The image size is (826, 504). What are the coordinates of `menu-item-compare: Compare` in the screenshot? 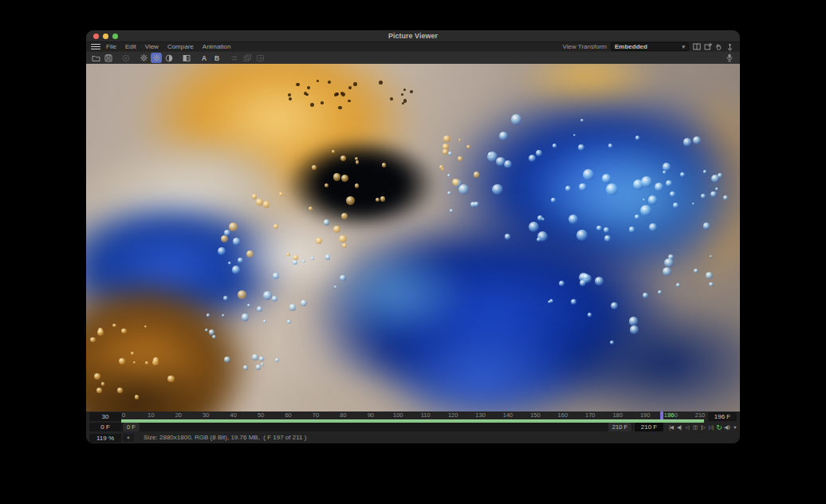 It's located at (180, 46).